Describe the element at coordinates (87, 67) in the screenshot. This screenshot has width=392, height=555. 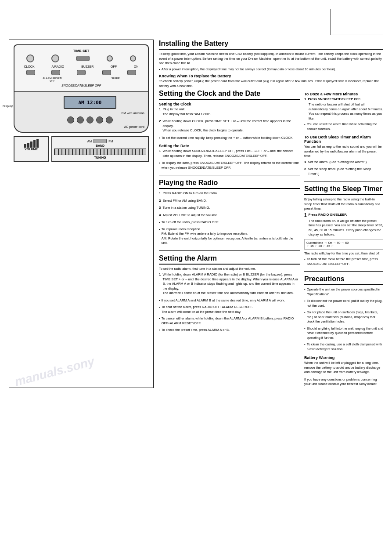
I see `buzzer-label: BUZZER` at that location.